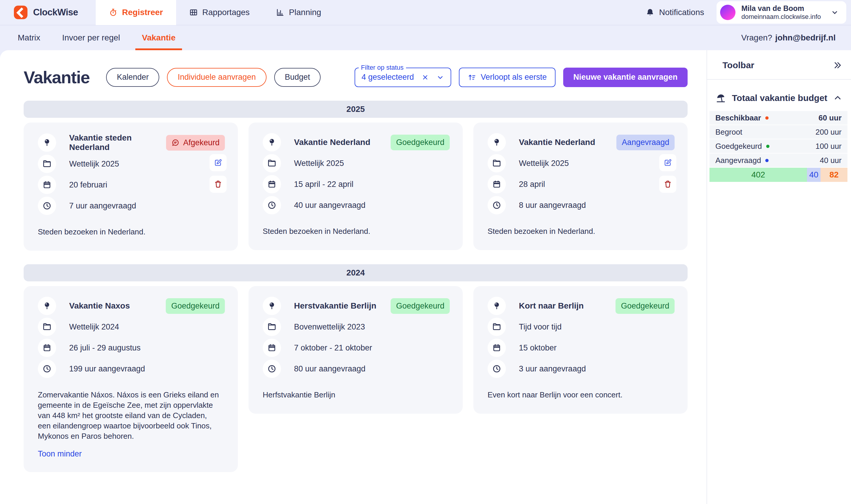  What do you see at coordinates (805, 37) in the screenshot?
I see `help-email: john@bedrijf.nl` at bounding box center [805, 37].